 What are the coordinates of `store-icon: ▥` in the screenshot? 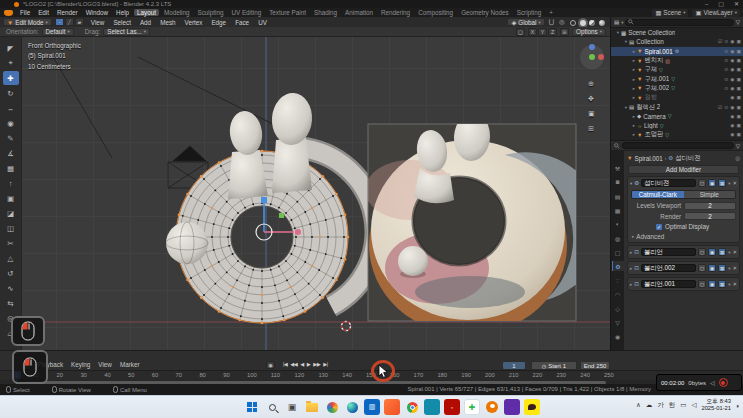 It's located at (372, 407).